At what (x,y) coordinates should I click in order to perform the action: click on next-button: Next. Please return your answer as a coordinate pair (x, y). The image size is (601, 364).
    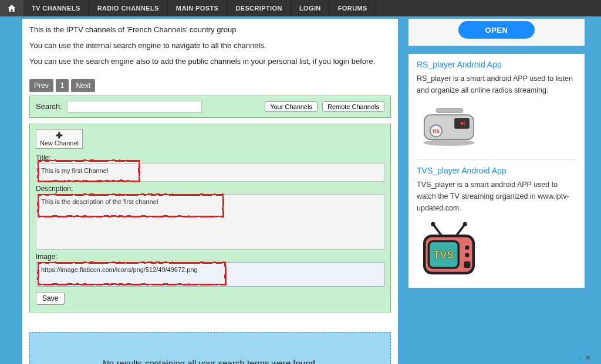
    Looking at the image, I should click on (83, 86).